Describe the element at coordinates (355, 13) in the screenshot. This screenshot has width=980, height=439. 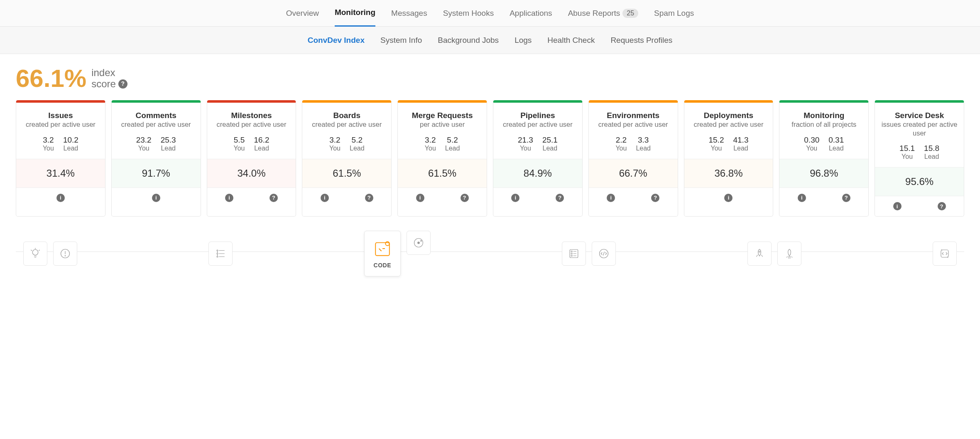
I see `tab-monitoring: Monitoring` at that location.